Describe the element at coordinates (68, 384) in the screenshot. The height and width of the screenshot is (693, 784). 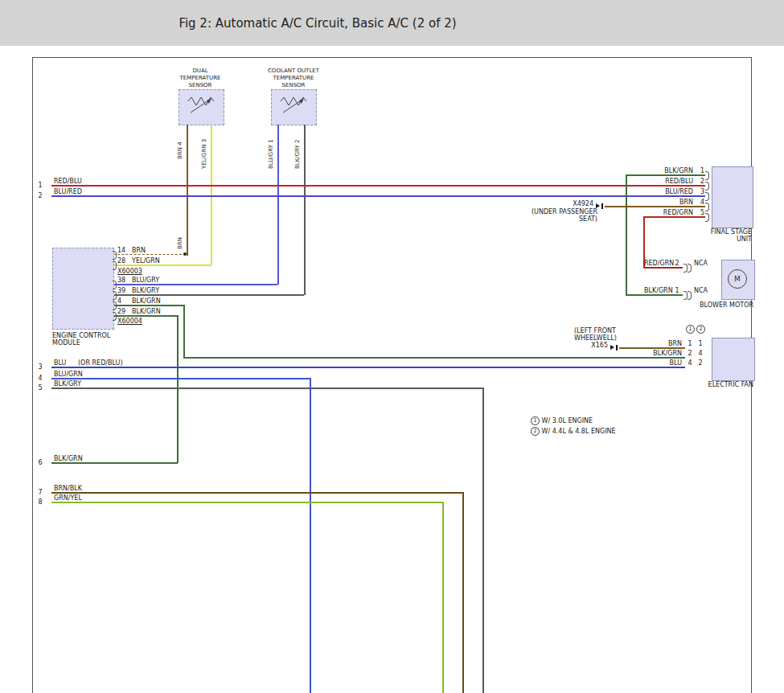
I see `edge-wire-label: BLK/GRY` at that location.